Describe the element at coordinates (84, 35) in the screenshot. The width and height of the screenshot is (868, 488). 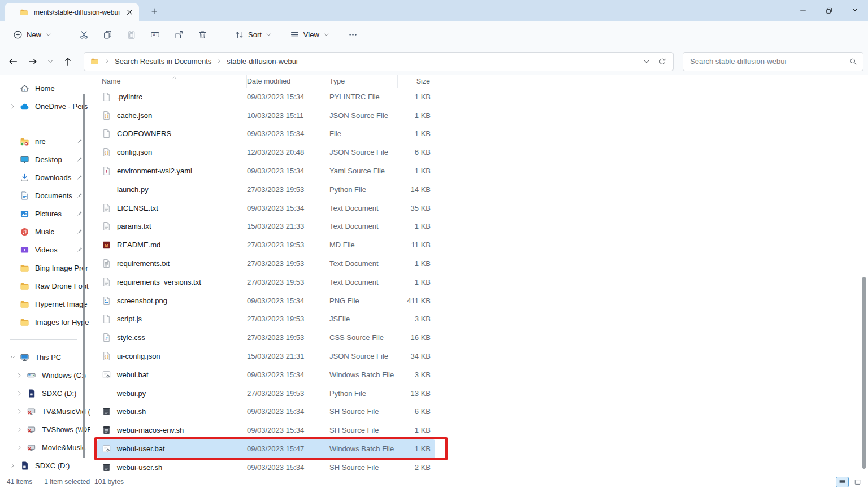
I see `cut-icon` at that location.